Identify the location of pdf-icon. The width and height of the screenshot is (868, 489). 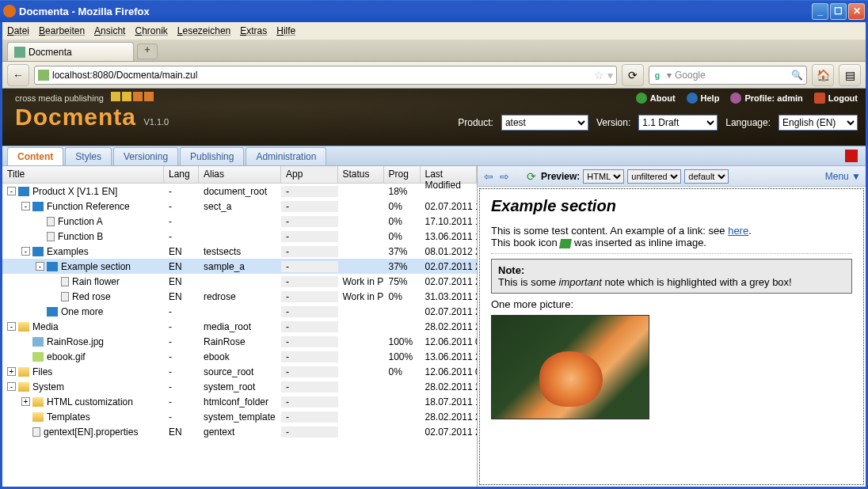
(851, 156).